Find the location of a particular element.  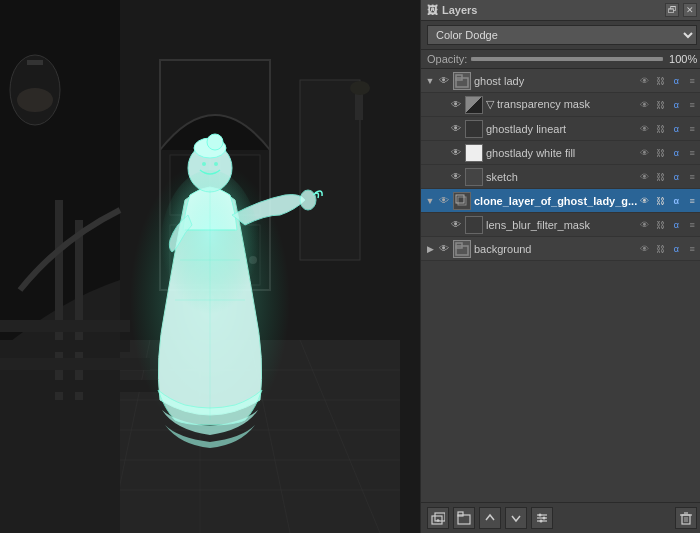

layer-properties-button is located at coordinates (542, 518).